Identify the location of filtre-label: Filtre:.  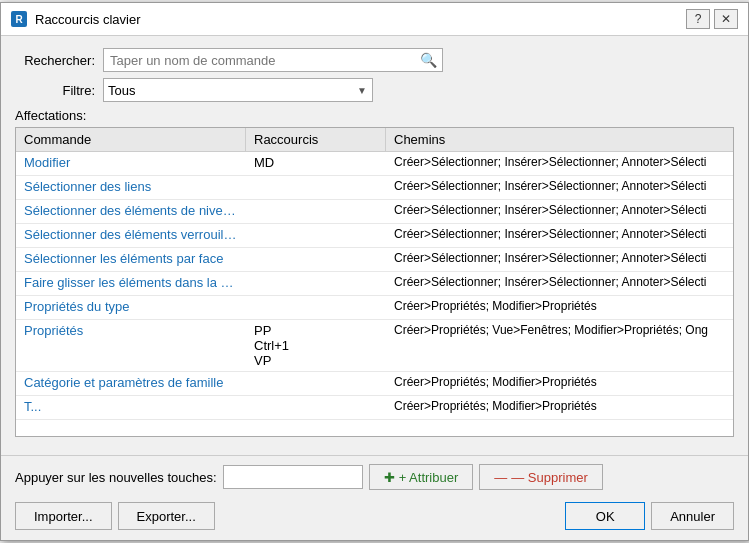
(55, 90).